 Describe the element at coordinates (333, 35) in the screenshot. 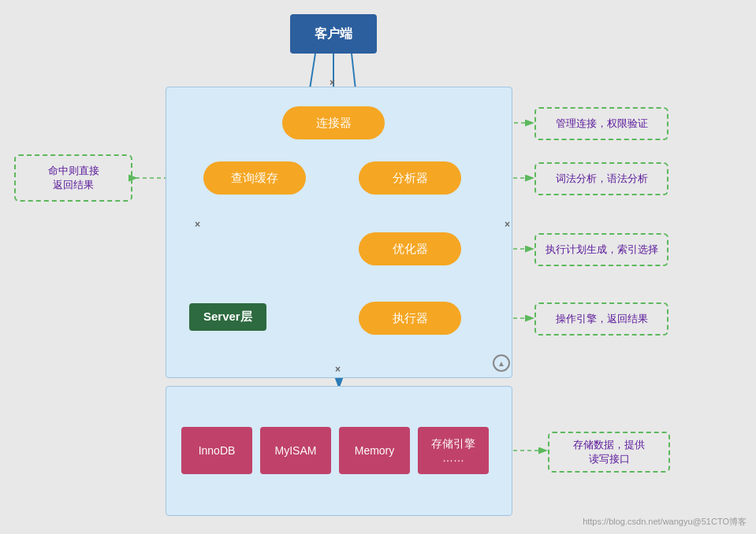

I see `client-label: 客户端` at that location.